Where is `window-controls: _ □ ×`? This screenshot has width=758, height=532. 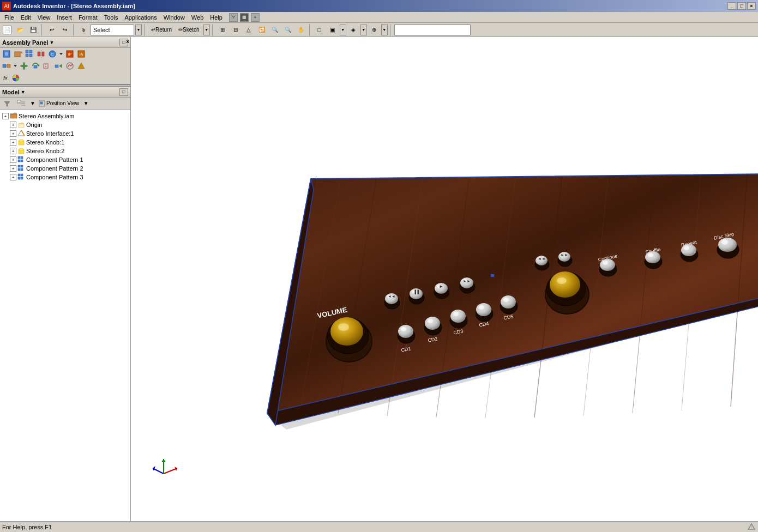
window-controls: _ □ × is located at coordinates (742, 6).